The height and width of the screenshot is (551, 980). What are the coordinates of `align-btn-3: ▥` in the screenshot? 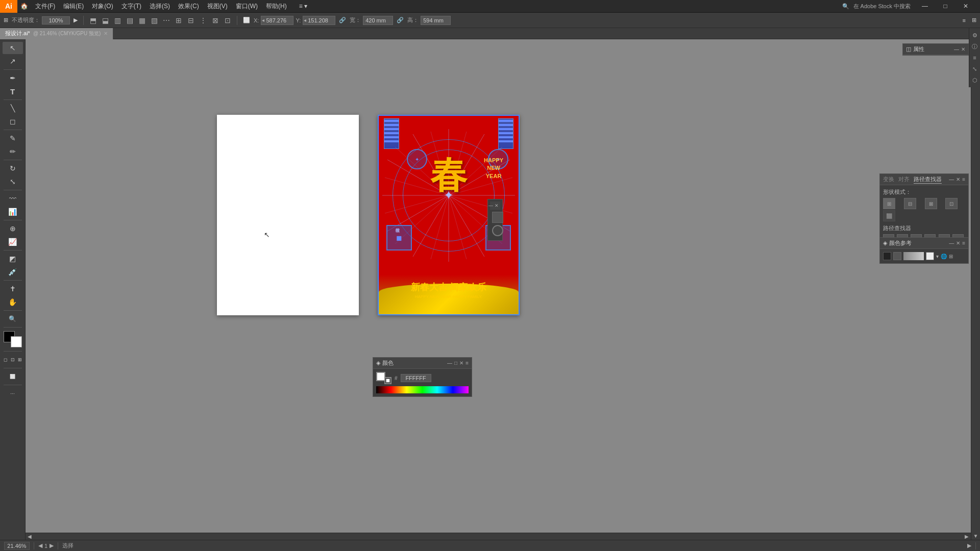 It's located at (117, 20).